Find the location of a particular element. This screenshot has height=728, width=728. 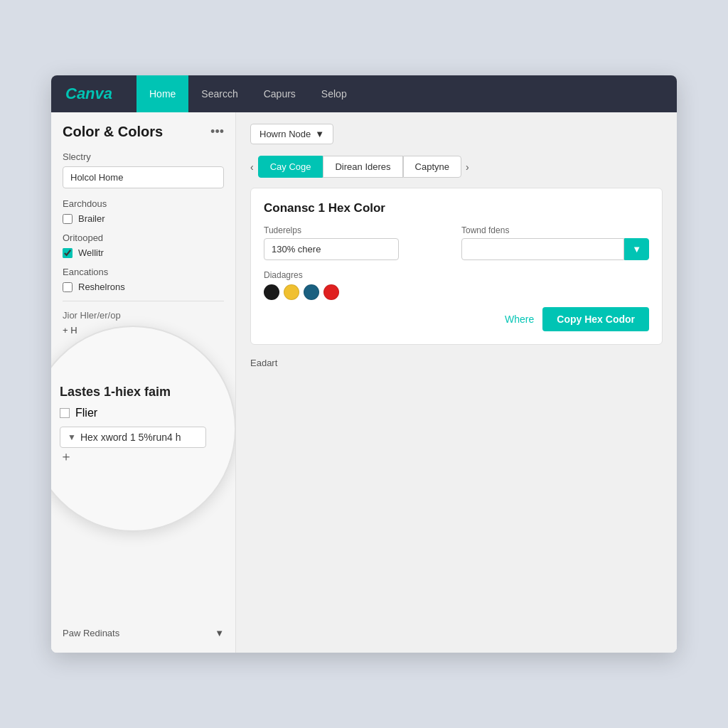

add-label: + H is located at coordinates (70, 330).